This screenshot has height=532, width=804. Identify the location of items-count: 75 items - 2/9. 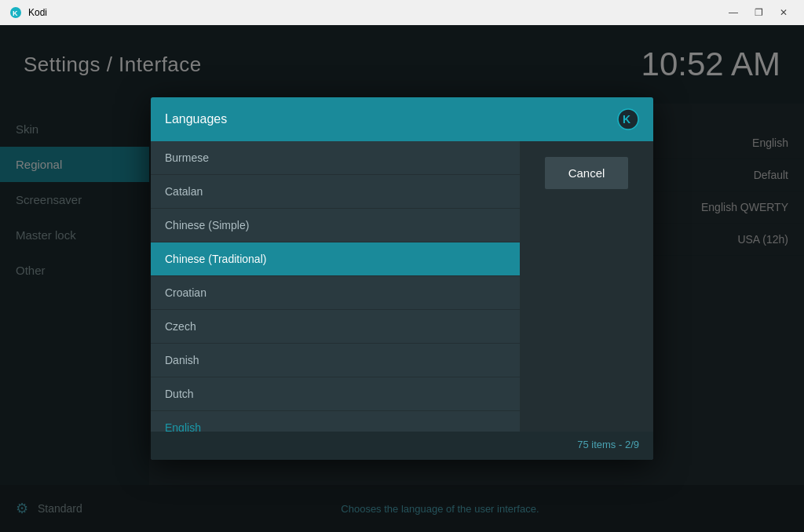
(608, 444).